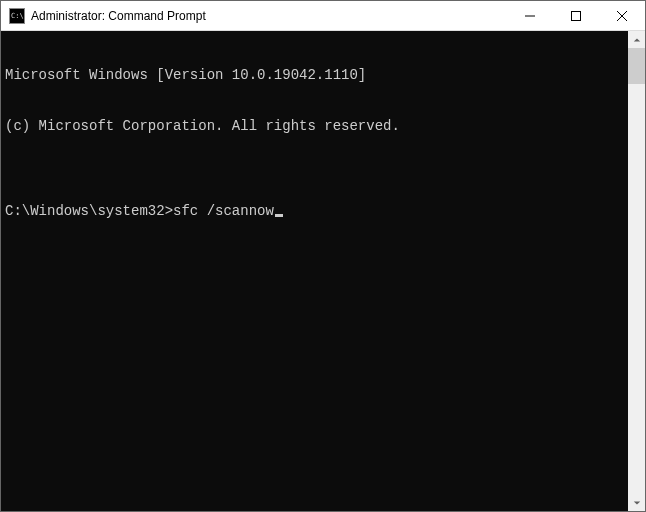 Image resolution: width=646 pixels, height=512 pixels. Describe the element at coordinates (636, 502) in the screenshot. I see `scroll-down-button` at that location.